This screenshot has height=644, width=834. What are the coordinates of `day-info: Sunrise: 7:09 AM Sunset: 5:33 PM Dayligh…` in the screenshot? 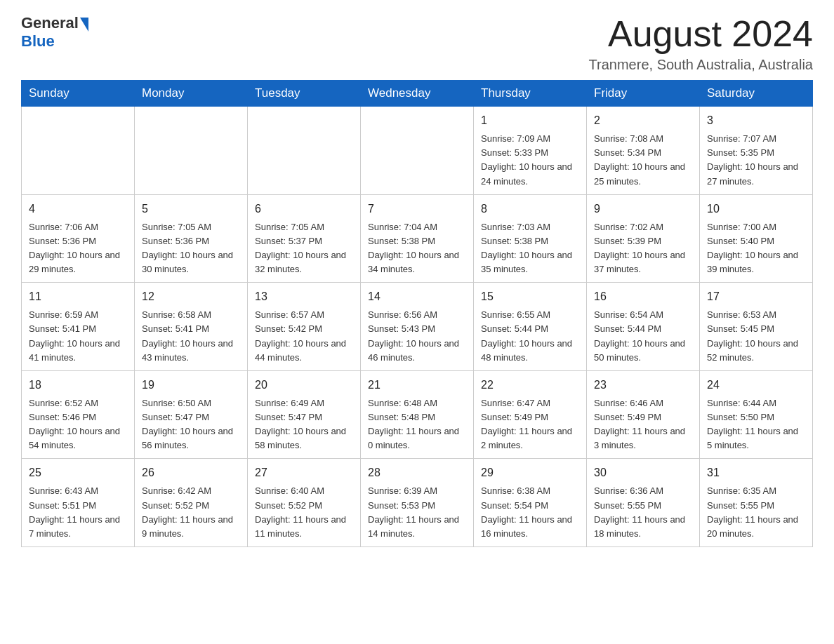 It's located at (530, 160).